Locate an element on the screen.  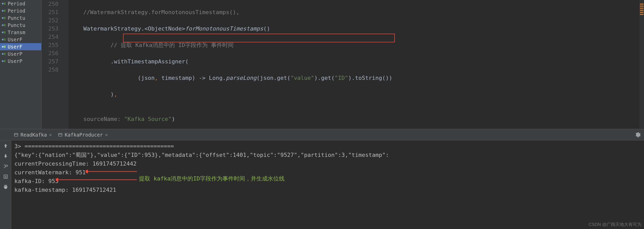
line-number: 255 is located at coordinates (50, 45).